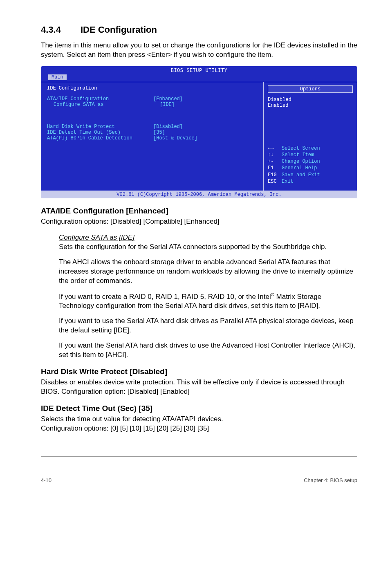  Describe the element at coordinates (275, 162) in the screenshot. I see `nav-sym: +-` at that location.